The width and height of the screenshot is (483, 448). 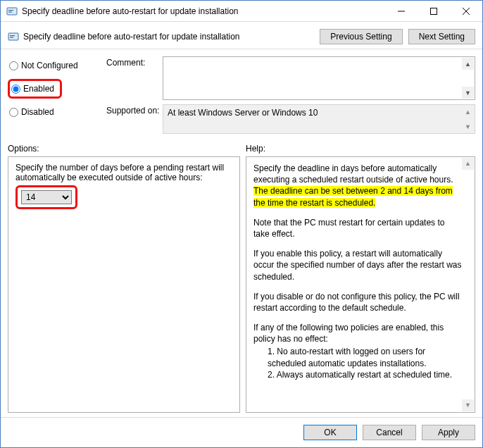 I want to click on enabled-highlight: Enabled, so click(x=35, y=89).